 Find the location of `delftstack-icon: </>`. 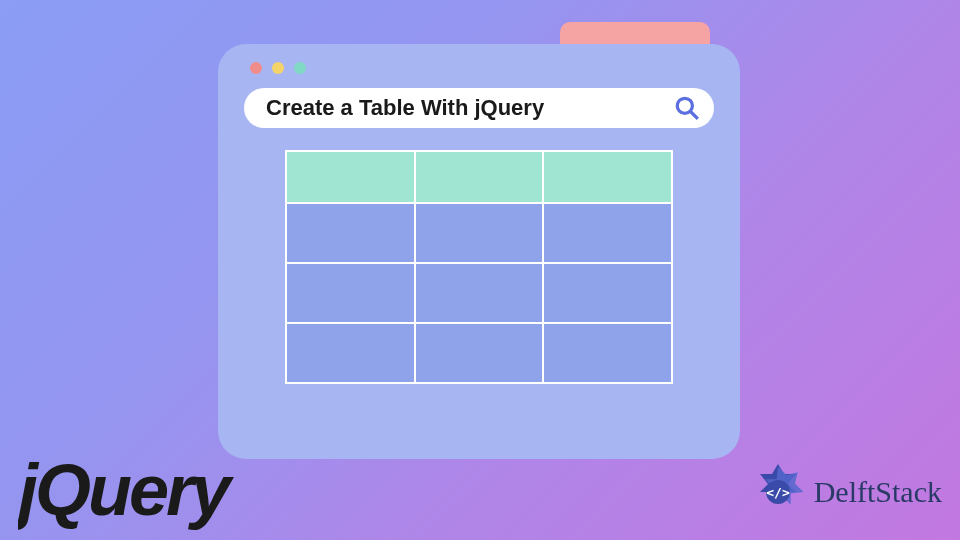

delftstack-icon: </> is located at coordinates (778, 492).